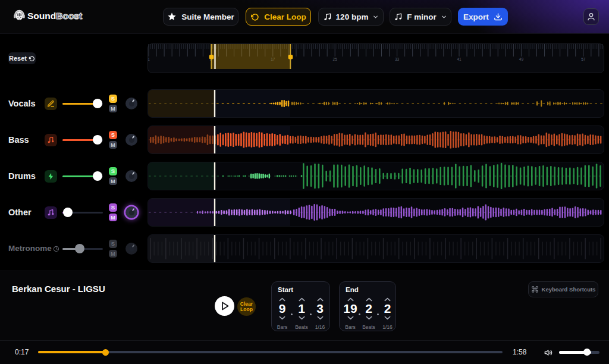  What do you see at coordinates (583, 59) in the screenshot?
I see `svg-text: 57` at bounding box center [583, 59].